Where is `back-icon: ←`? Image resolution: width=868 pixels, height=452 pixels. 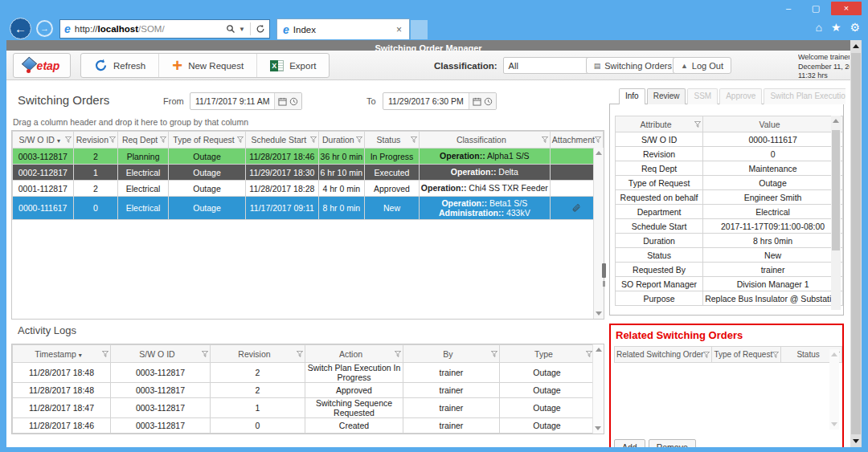
back-icon: ← is located at coordinates (21, 29).